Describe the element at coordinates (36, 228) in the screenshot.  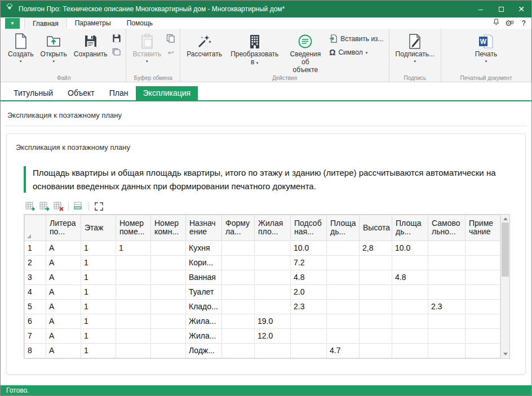
I see `select-all-header` at that location.